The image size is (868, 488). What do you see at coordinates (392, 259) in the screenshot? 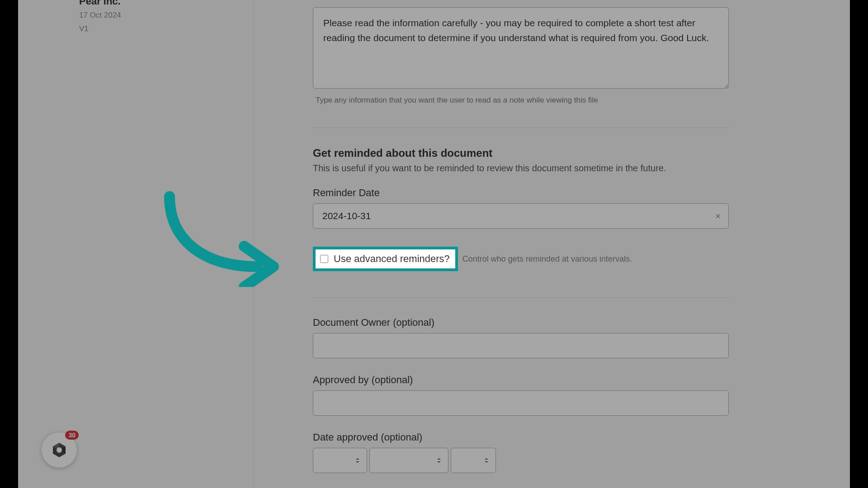
I see `advanced-reminders-label: Use advanced reminders?` at bounding box center [392, 259].